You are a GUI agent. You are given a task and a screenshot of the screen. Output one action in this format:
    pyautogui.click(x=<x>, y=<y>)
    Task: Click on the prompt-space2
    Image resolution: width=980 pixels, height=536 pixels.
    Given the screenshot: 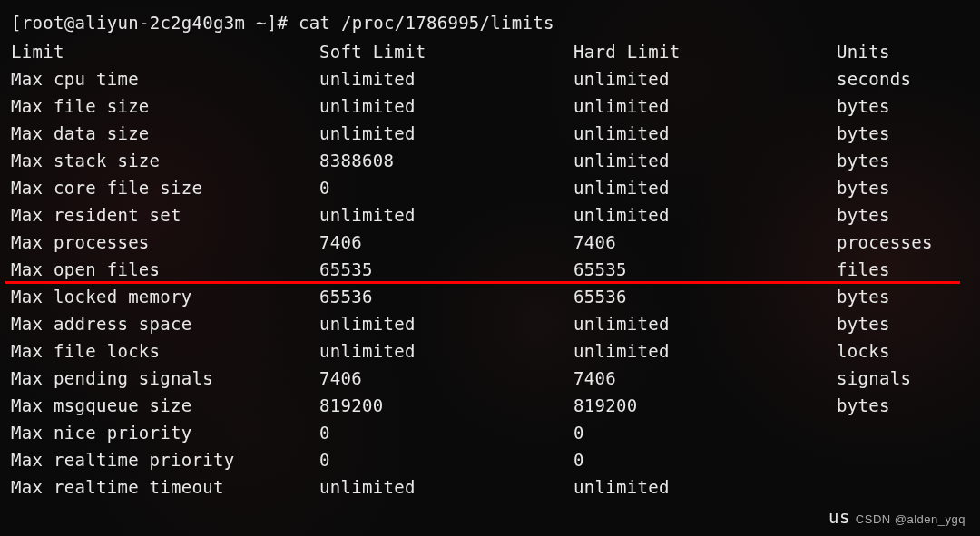 What is the action you would take?
    pyautogui.click(x=293, y=23)
    